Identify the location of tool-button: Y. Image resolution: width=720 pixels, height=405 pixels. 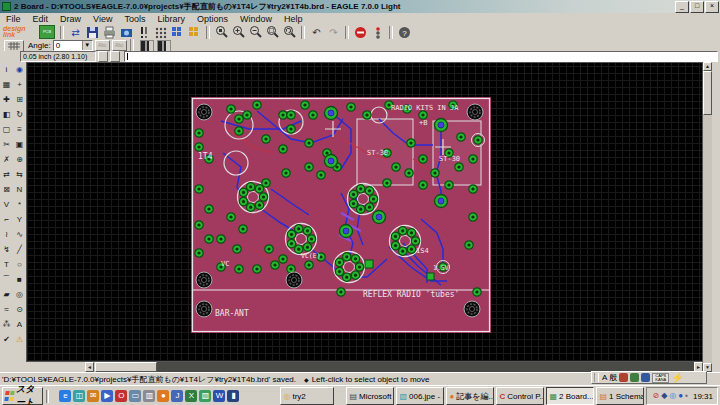
(20, 220).